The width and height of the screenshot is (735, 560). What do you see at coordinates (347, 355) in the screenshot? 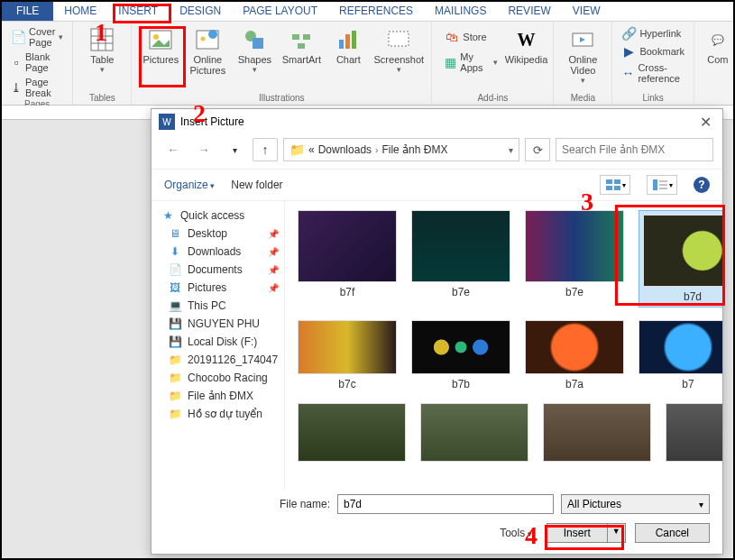
I see `file-thumb: b7c` at bounding box center [347, 355].